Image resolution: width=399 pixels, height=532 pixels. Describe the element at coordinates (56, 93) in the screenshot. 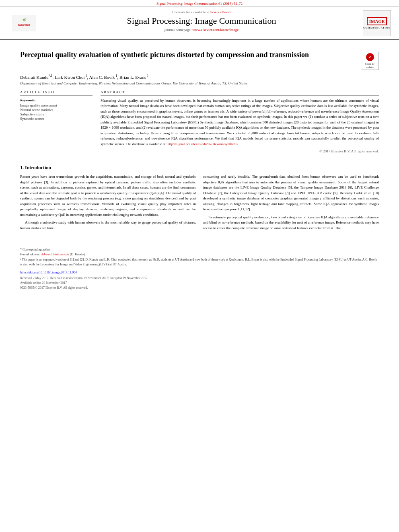

I see `article-info-header: ARTICLE INFO` at that location.